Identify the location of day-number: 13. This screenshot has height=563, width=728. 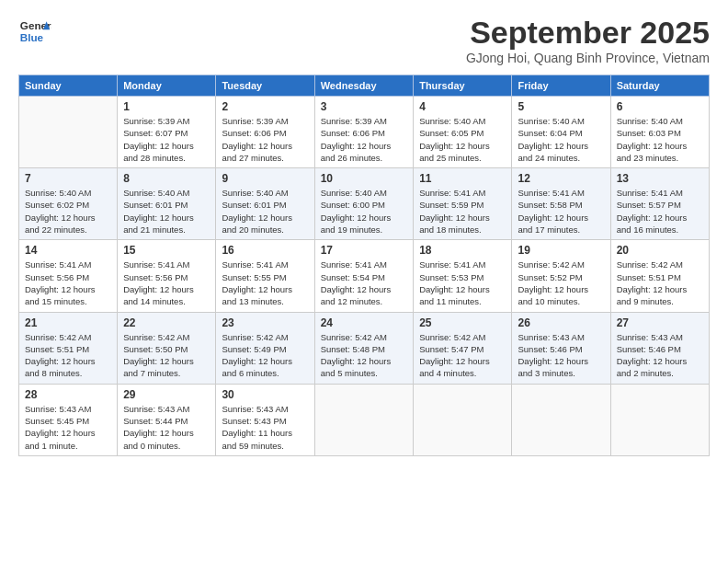
(660, 178).